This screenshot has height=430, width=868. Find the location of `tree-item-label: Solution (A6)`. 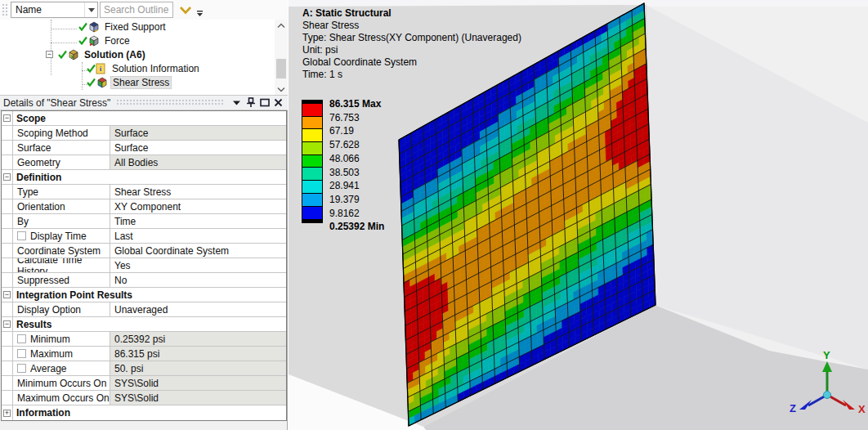

tree-item-label: Solution (A6) is located at coordinates (114, 55).